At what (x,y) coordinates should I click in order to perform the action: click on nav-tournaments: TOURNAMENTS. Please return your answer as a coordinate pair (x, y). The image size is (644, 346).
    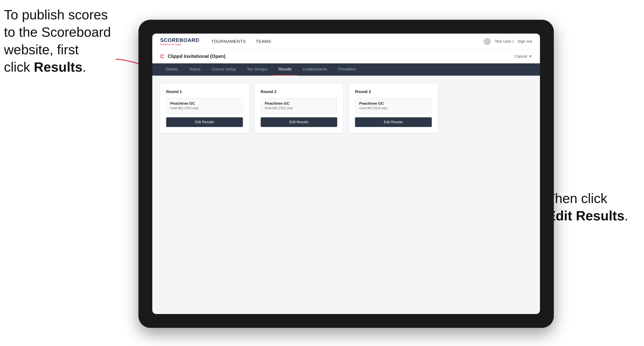
    Looking at the image, I should click on (228, 41).